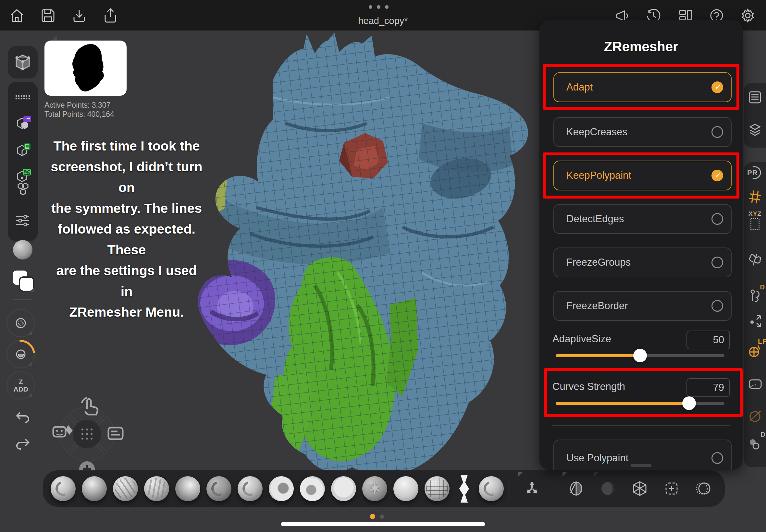  I want to click on slider-label: Curves Strength, so click(589, 387).